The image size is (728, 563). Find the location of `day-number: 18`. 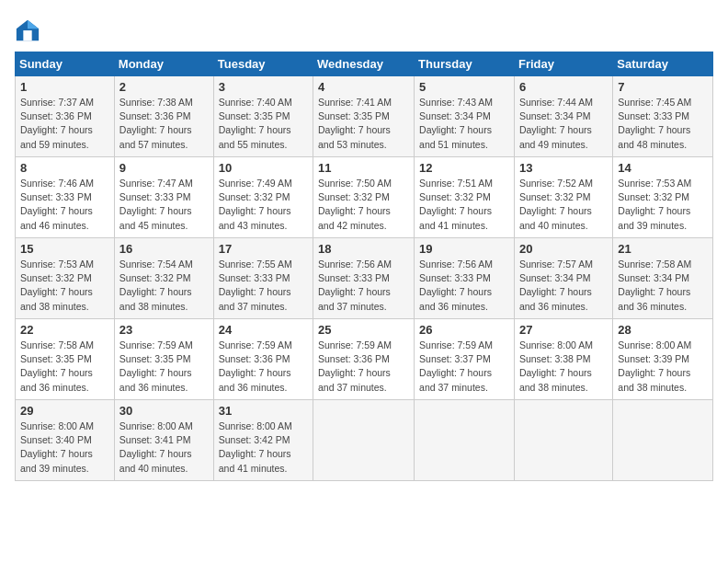

day-number: 18 is located at coordinates (364, 248).